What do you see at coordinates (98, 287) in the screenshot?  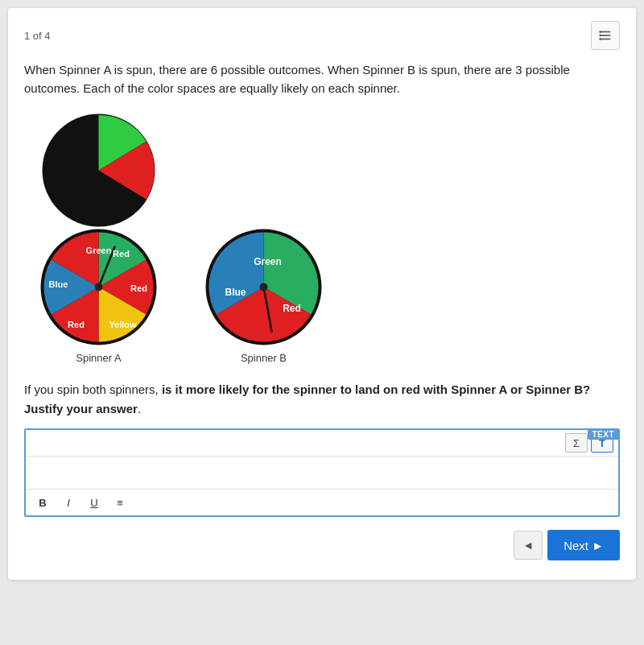 I see `spinner-a-diagram: Red Green Red Yellow Red Blue` at bounding box center [98, 287].